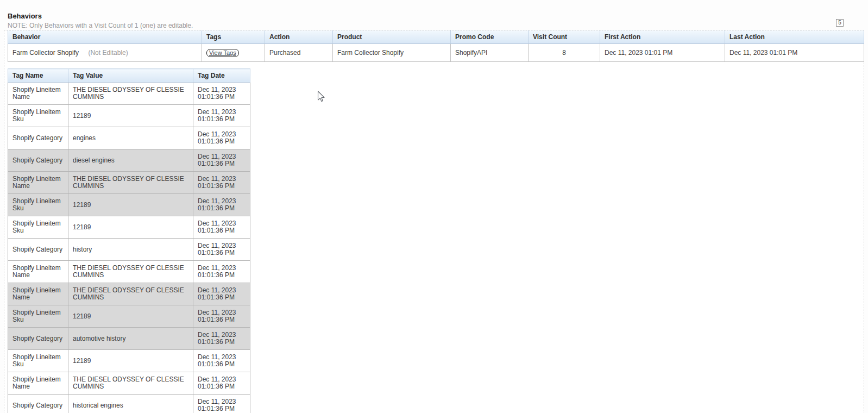 The width and height of the screenshot is (868, 413). What do you see at coordinates (129, 404) in the screenshot?
I see `tag-row: Shopify Category historical engines Dec …` at bounding box center [129, 404].